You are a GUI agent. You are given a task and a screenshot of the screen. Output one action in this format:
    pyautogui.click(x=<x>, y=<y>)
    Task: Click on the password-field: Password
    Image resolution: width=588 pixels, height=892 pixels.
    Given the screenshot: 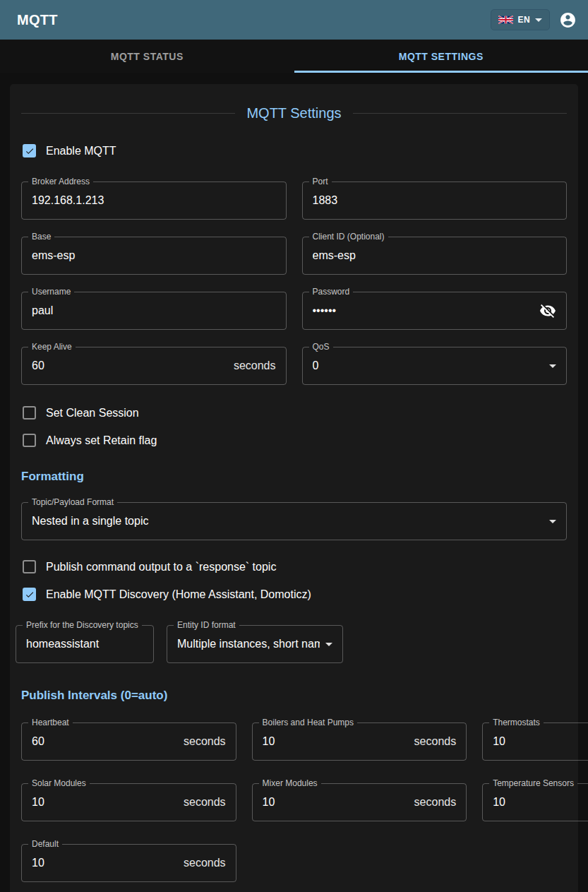 What is the action you would take?
    pyautogui.click(x=435, y=311)
    